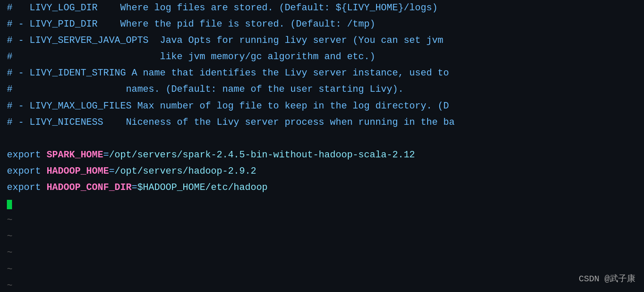  Describe the element at coordinates (322, 270) in the screenshot. I see `code-line-17: ~` at that location.